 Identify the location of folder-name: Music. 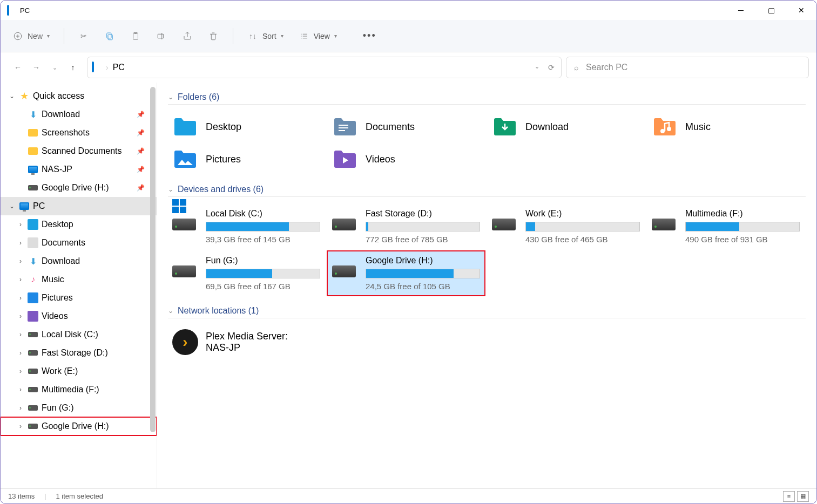
(698, 127).